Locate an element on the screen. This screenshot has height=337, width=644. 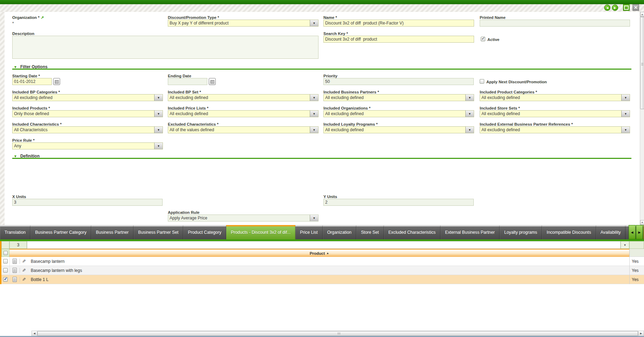
scroll-down-icon: ▼ is located at coordinates (642, 223).